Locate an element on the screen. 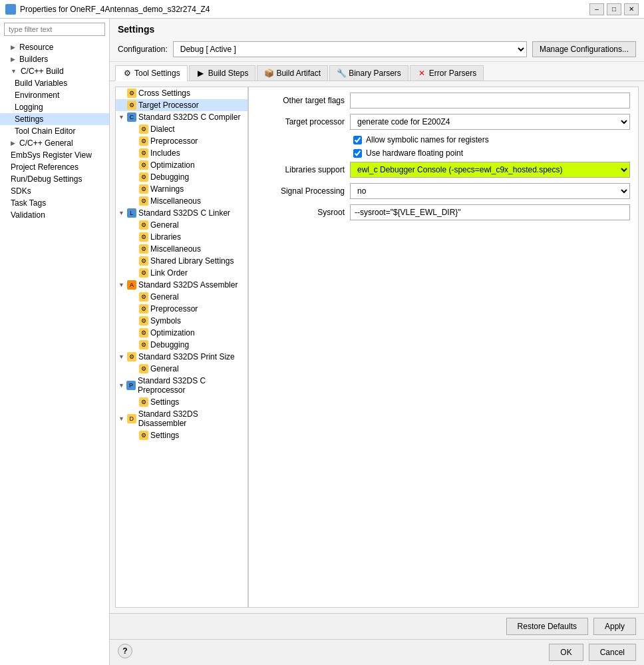 Image resolution: width=644 pixels, height=665 pixels. tree-printsize-general: ⚙ General is located at coordinates (182, 369).